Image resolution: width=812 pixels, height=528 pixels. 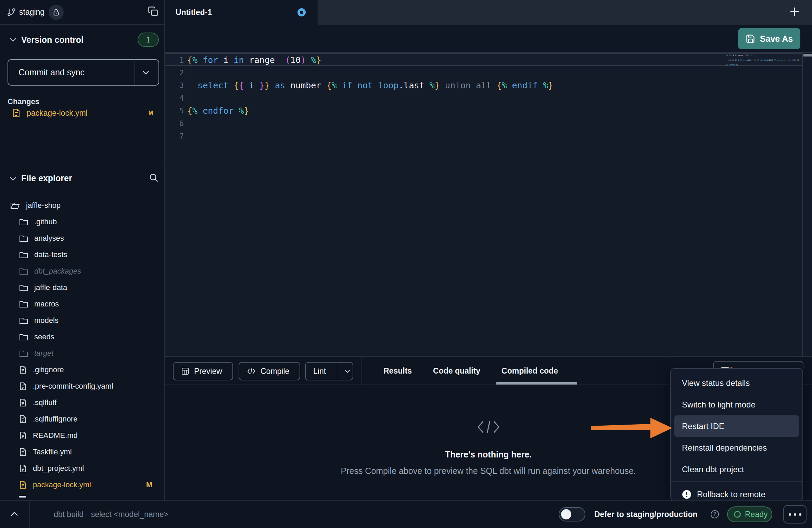 What do you see at coordinates (488, 73) in the screenshot?
I see `code-line-2: 2` at bounding box center [488, 73].